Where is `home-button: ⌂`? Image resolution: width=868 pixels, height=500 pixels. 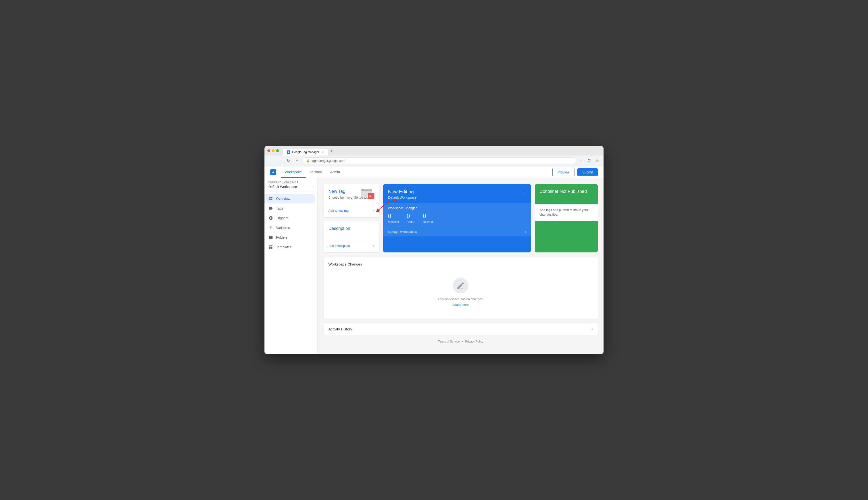
home-button: ⌂ is located at coordinates (297, 161).